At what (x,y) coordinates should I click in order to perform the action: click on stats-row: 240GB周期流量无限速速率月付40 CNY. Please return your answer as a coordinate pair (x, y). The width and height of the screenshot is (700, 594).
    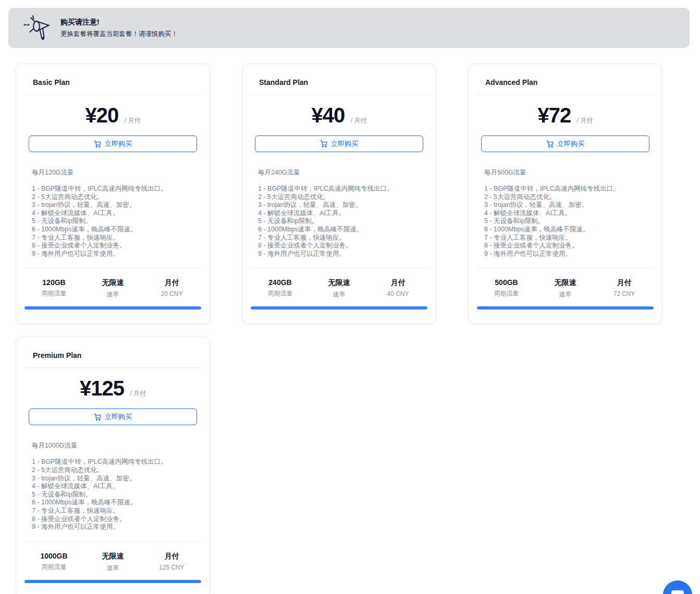
    Looking at the image, I should click on (339, 283).